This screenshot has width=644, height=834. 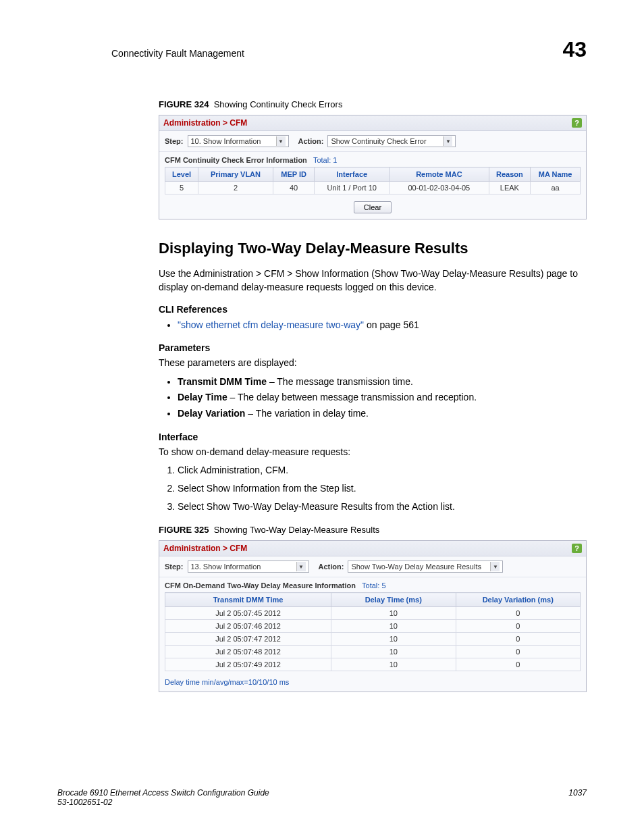 I want to click on table-row: Jul 2 05:07:48 2012100, so click(x=373, y=652).